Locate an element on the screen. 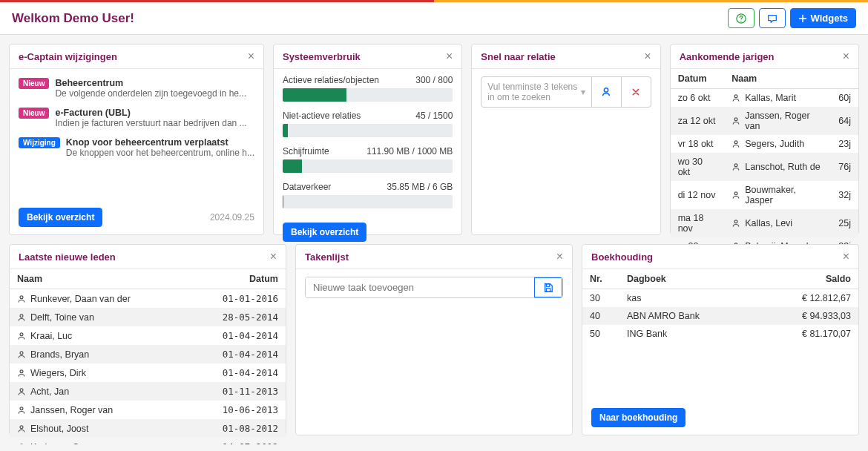  save-task-button is located at coordinates (548, 288).